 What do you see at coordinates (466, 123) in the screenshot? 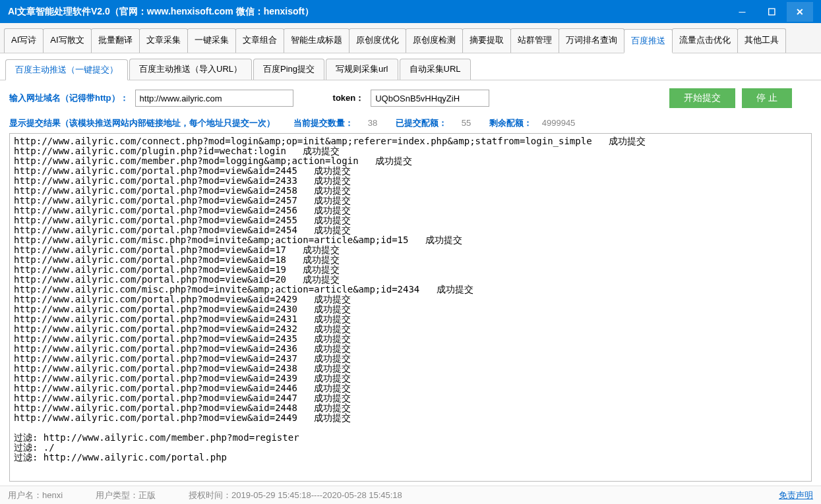
I see `submitted-quota-value: 55` at bounding box center [466, 123].